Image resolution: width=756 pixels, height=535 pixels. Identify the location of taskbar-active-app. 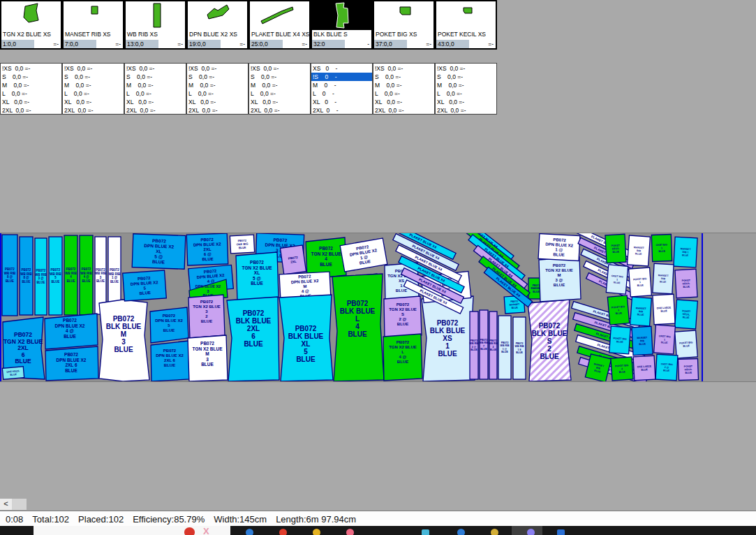
(132, 531).